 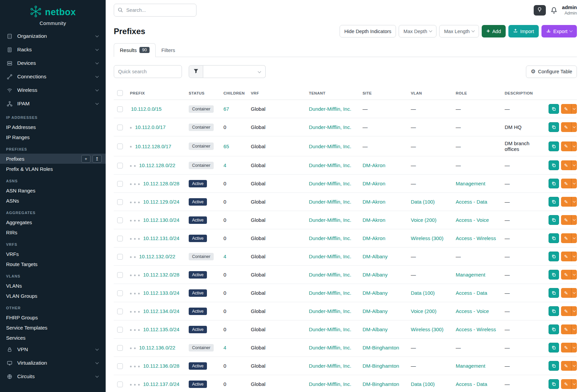 I want to click on select-all-checkbox, so click(x=120, y=93).